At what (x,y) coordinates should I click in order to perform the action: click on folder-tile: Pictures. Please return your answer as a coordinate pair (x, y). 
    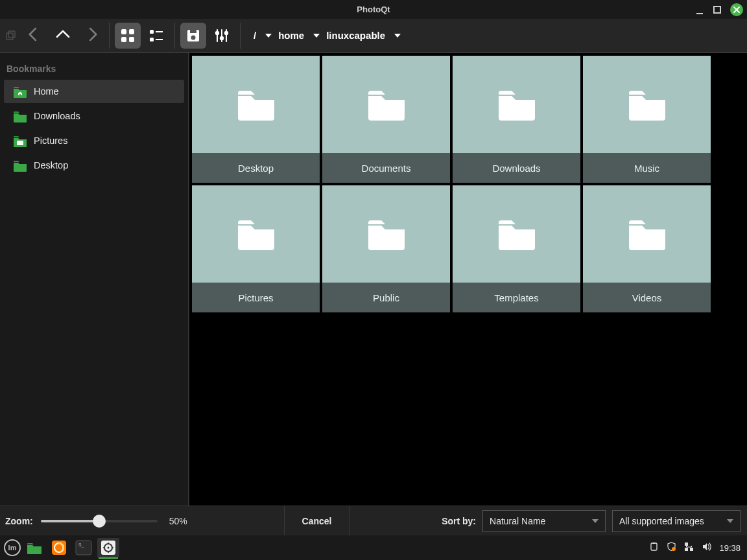
    Looking at the image, I should click on (255, 249).